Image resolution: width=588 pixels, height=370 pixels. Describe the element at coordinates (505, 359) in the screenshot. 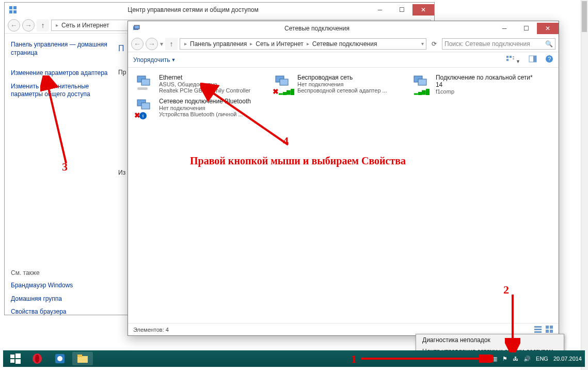

I see `tray-flag-icon: ⚑` at that location.